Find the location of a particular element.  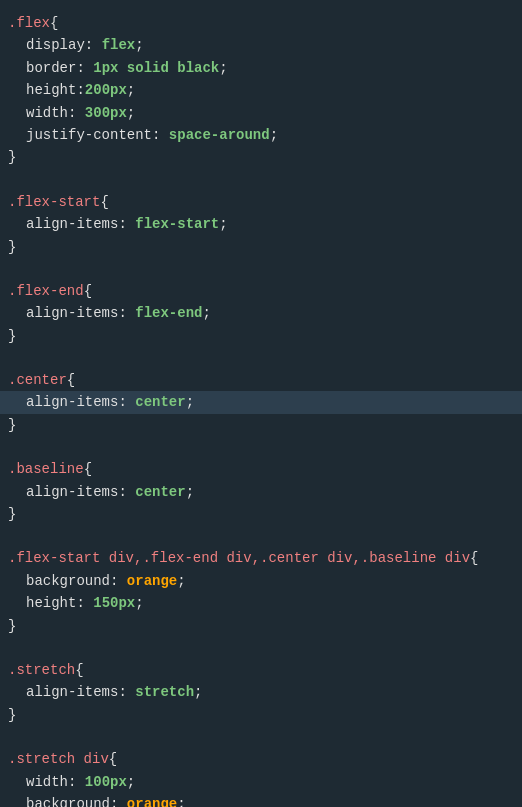

code-line-4: width: 300px; is located at coordinates (261, 113).